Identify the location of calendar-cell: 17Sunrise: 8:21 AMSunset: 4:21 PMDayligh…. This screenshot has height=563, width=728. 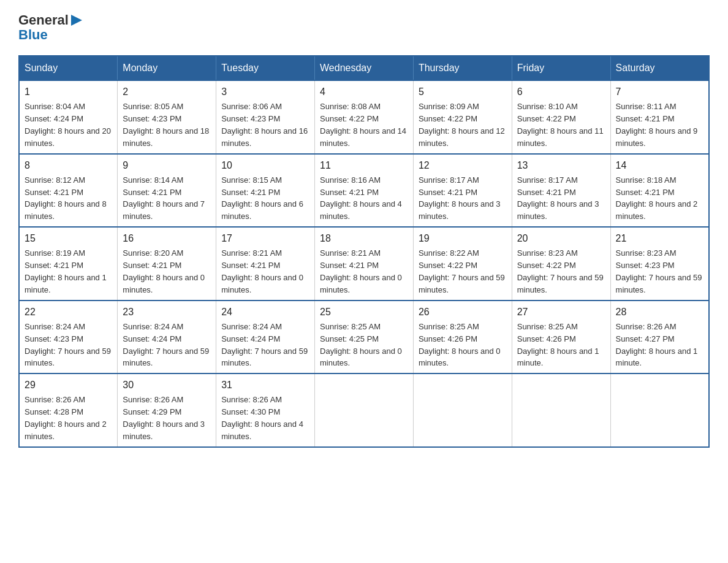
(266, 264).